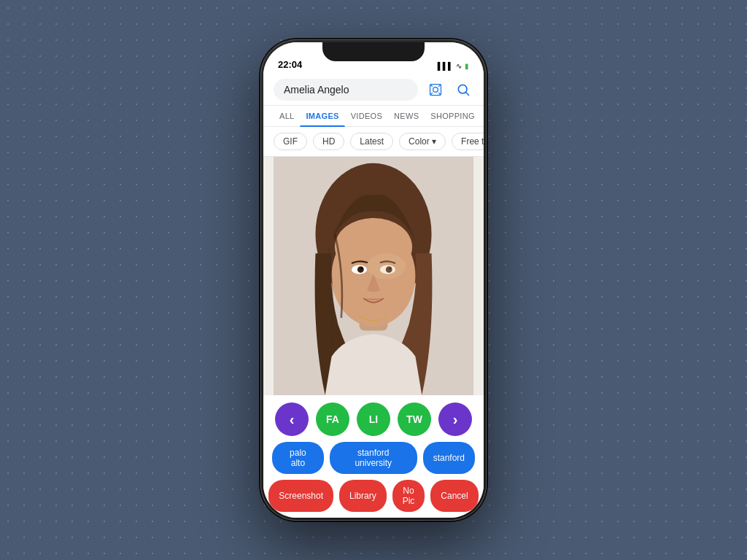 The height and width of the screenshot is (560, 747). What do you see at coordinates (374, 90) in the screenshot?
I see `search-bar: Amelia Angelo` at bounding box center [374, 90].